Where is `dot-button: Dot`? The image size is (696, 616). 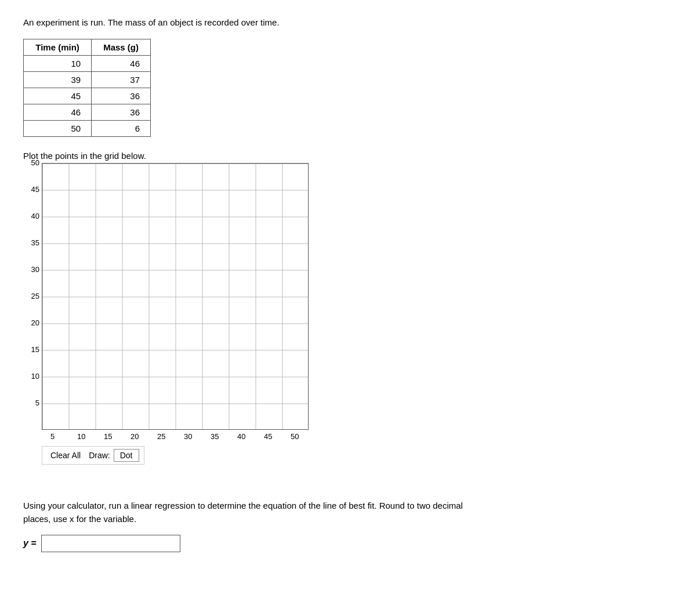 dot-button: Dot is located at coordinates (126, 455).